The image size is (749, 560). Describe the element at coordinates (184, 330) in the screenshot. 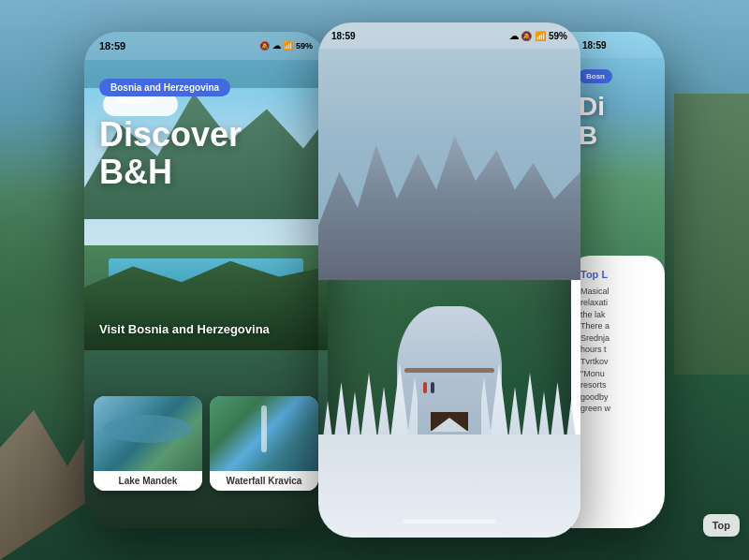

I see `phone1-subtitle: Visit Bosnia and Herzegovina` at that location.